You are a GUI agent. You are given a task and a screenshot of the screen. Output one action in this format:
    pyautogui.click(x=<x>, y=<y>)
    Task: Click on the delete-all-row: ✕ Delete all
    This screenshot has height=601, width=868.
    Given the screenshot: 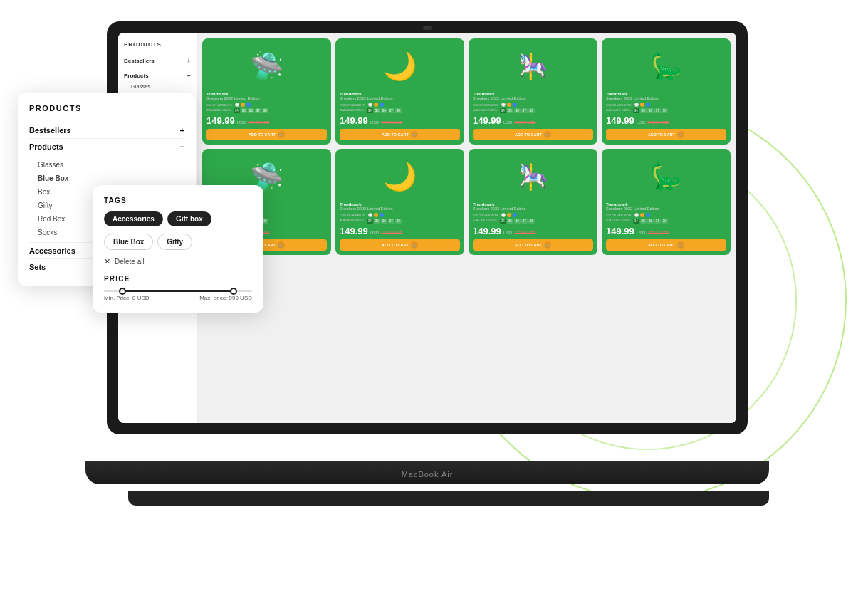 What is the action you would take?
    pyautogui.click(x=178, y=262)
    